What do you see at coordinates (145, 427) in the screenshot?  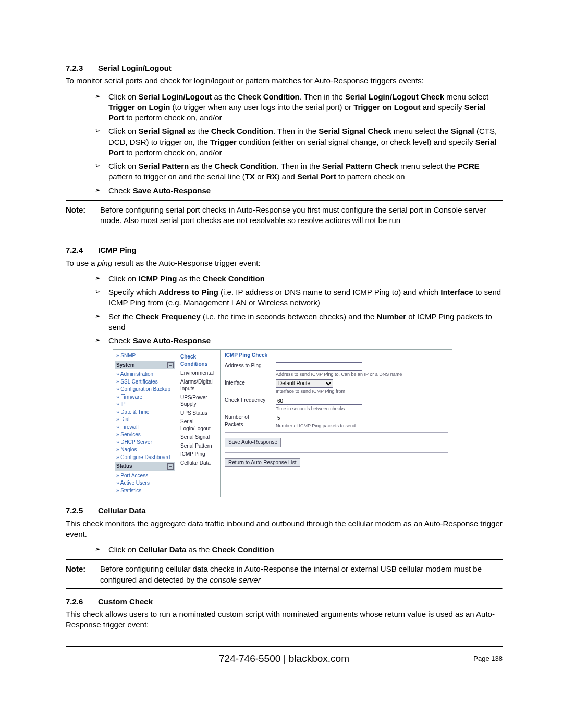 I see `sidebar-item: Firewall` at bounding box center [145, 427].